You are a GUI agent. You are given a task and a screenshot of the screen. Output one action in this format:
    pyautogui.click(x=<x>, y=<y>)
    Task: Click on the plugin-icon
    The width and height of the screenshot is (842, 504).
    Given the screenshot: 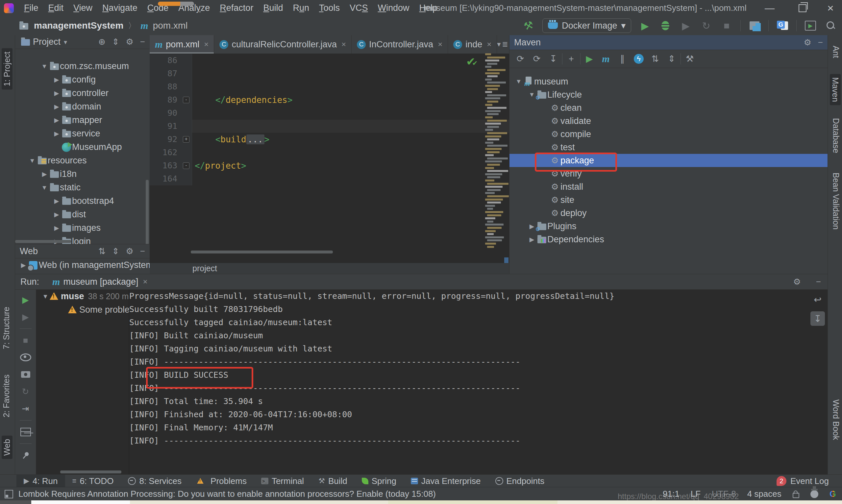 What is the action you would take?
    pyautogui.click(x=814, y=494)
    